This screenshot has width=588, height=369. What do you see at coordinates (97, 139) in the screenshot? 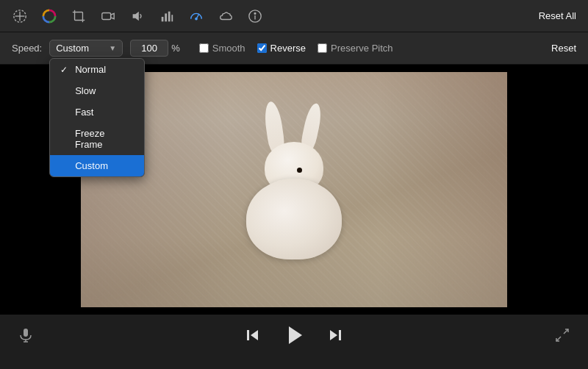
I see `dropdown-item-freeze-frame: Freeze Frame` at bounding box center [97, 139].